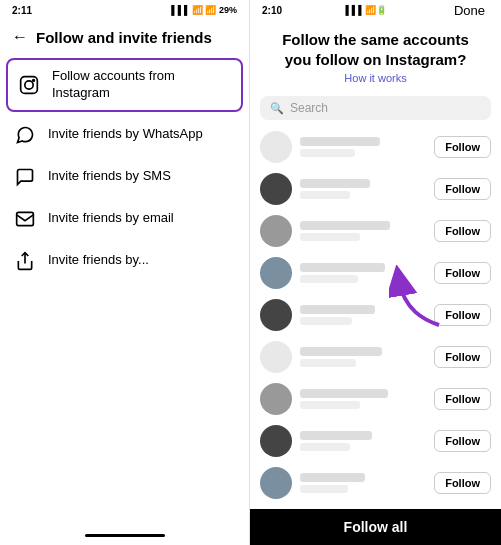 This screenshot has height=545, width=501. Describe the element at coordinates (25, 261) in the screenshot. I see `share-icon` at that location.